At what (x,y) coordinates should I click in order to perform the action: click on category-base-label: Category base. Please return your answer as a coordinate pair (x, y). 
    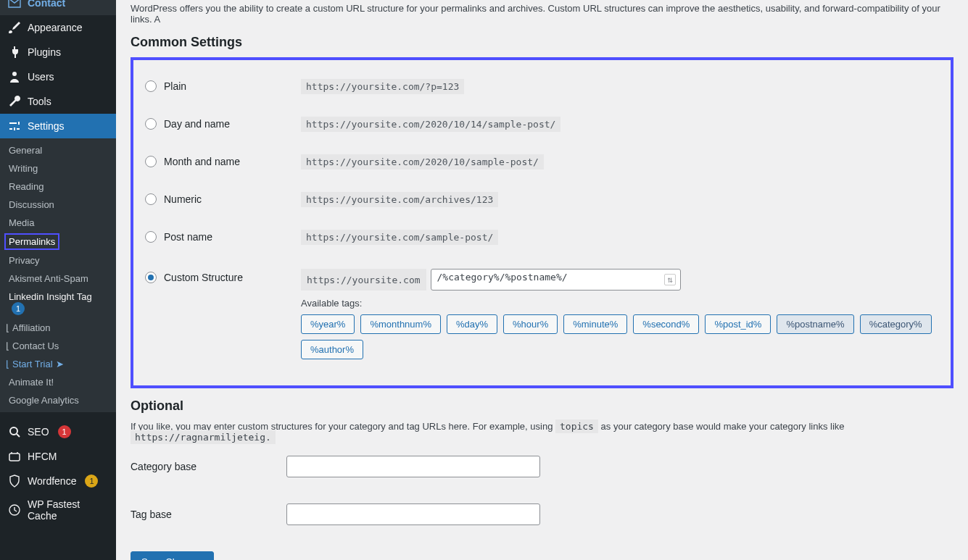
    Looking at the image, I should click on (164, 467).